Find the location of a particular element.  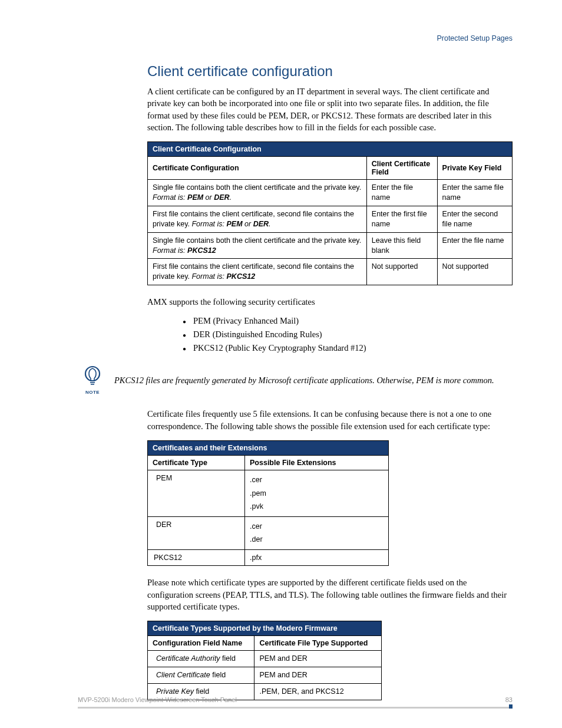

table3-h1: Certificate File Type Supported is located at coordinates (318, 644).